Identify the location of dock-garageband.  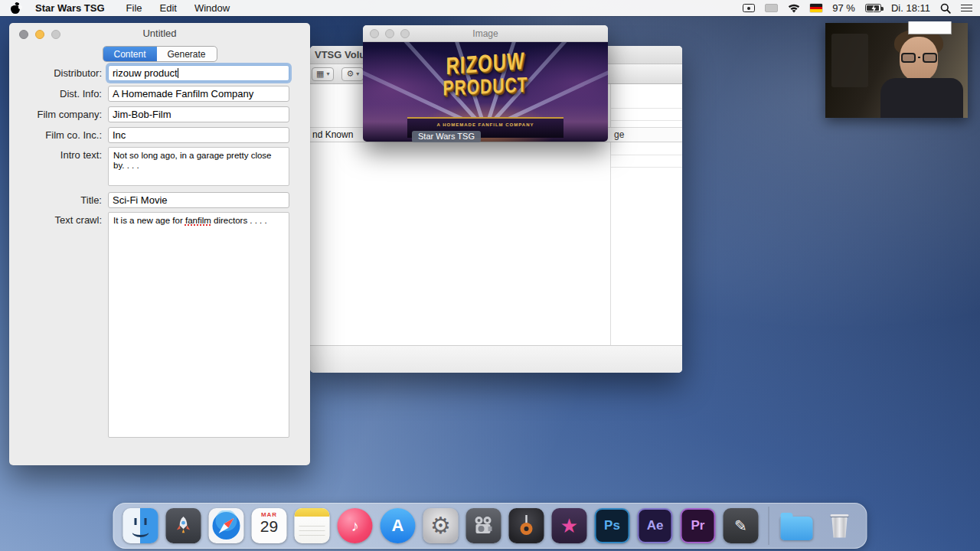
(527, 526).